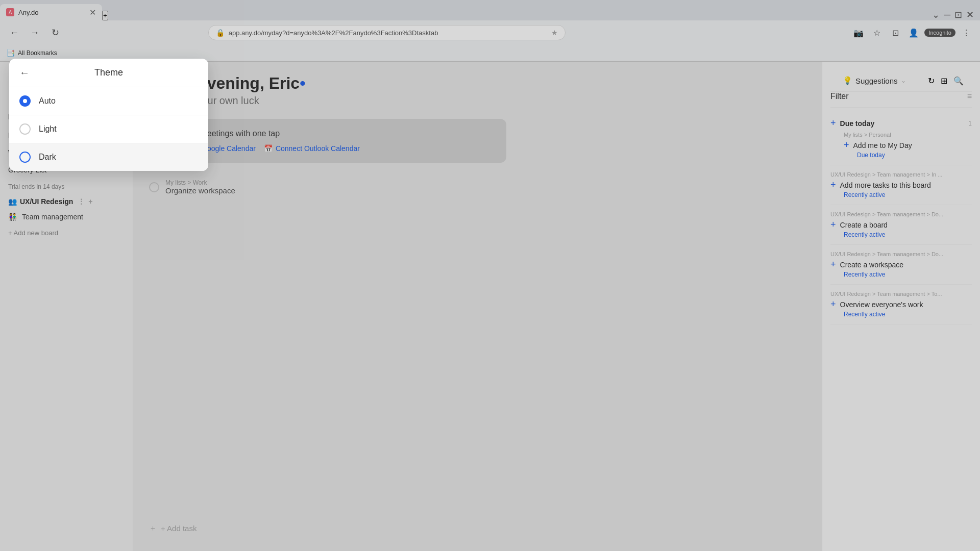 The image size is (980, 551). What do you see at coordinates (25, 101) in the screenshot?
I see `radio-auto` at bounding box center [25, 101].